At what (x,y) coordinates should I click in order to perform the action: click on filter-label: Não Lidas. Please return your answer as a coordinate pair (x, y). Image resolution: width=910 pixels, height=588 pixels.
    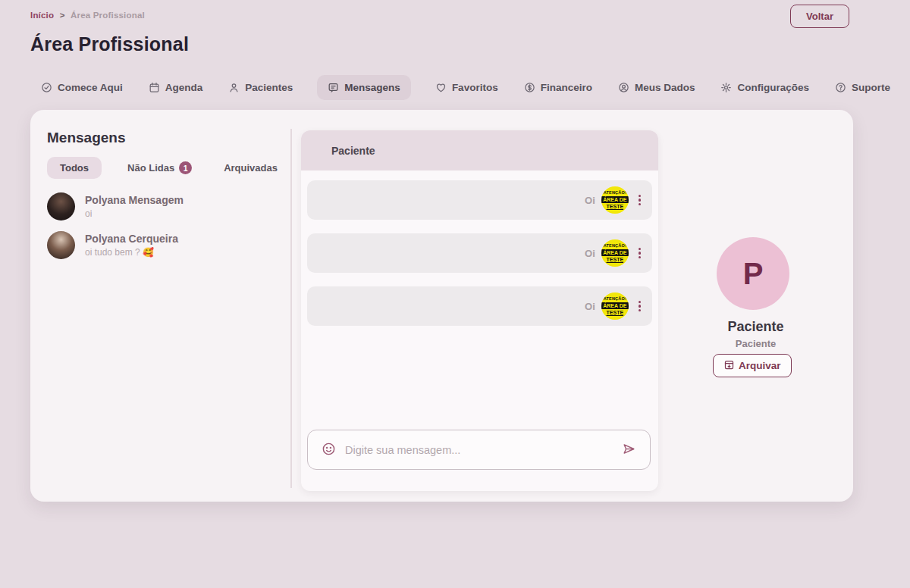
    Looking at the image, I should click on (151, 168).